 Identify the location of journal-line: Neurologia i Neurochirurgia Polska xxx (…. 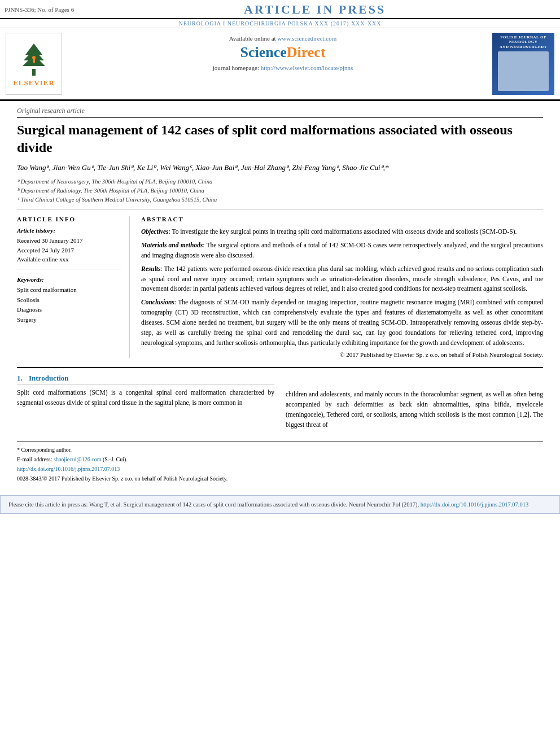
(280, 24).